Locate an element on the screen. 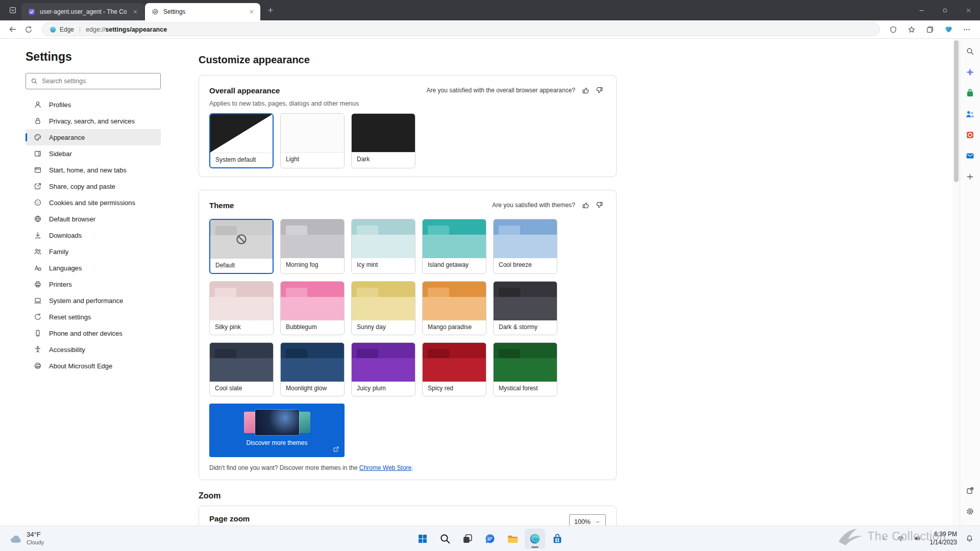 The width and height of the screenshot is (980, 551). sidebar-item-start-home-and-new-tabs: Start, home, and new tabs is located at coordinates (93, 170).